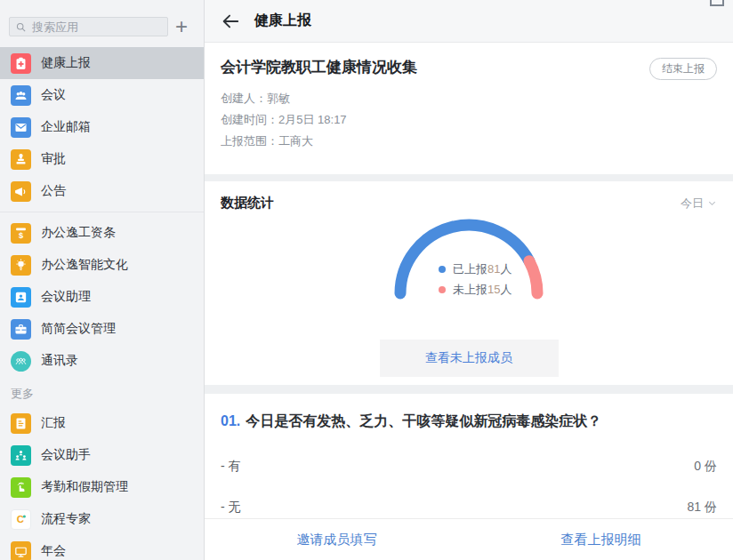 The width and height of the screenshot is (733, 560). What do you see at coordinates (101, 487) in the screenshot?
I see `sidebar-item-attendance: 考勤和假期管理` at bounding box center [101, 487].